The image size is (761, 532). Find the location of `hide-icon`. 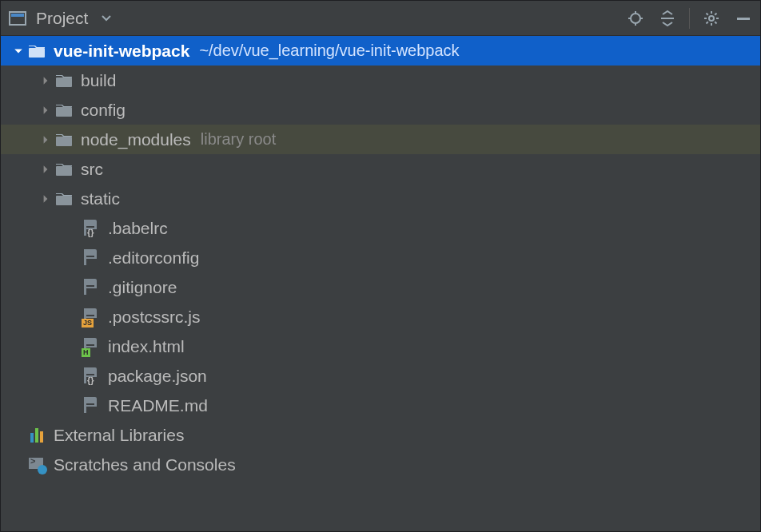

hide-icon is located at coordinates (743, 18).